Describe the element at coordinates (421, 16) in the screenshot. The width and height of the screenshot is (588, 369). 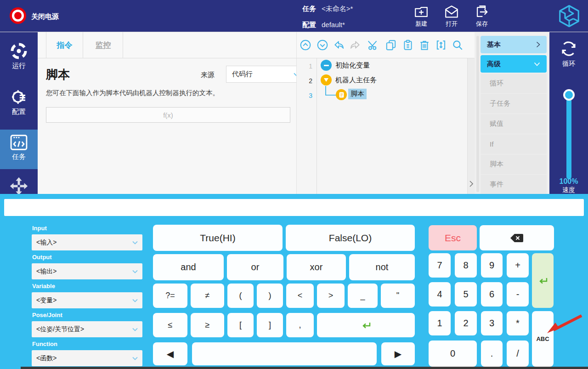
I see `new-task-button: 新建` at that location.